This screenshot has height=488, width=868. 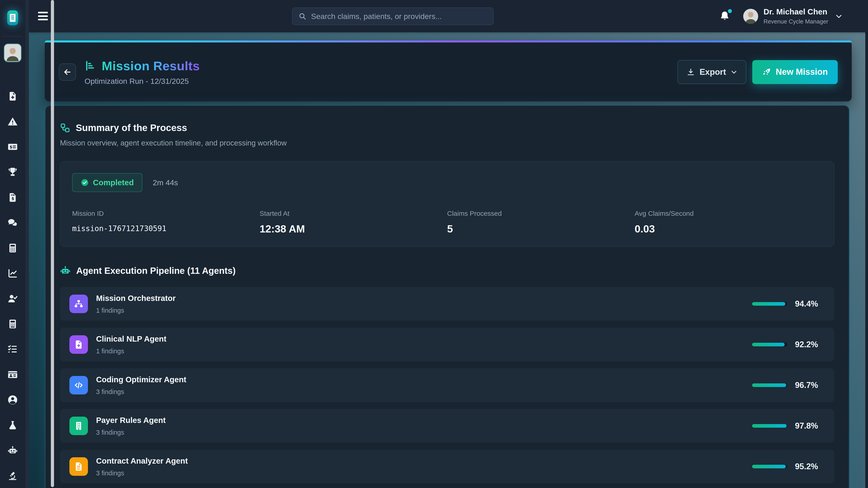 I want to click on calculator-alt-icon, so click(x=13, y=324).